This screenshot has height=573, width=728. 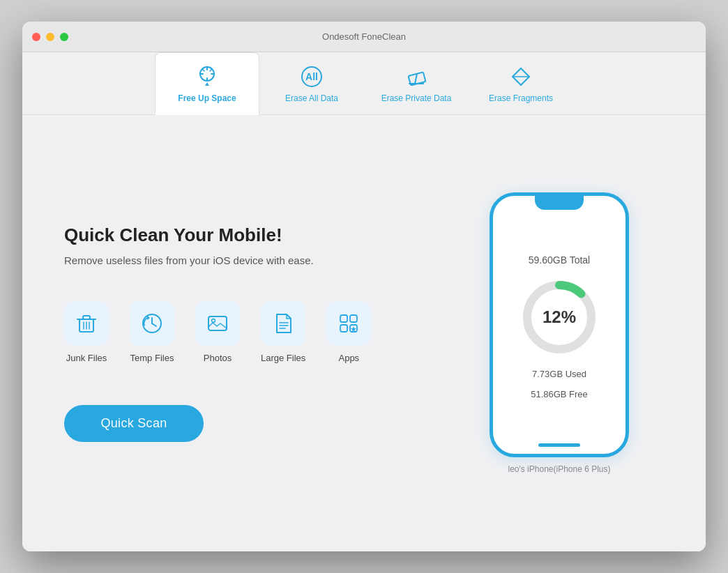 I want to click on feature-temp-files: Temp Files, so click(x=152, y=332).